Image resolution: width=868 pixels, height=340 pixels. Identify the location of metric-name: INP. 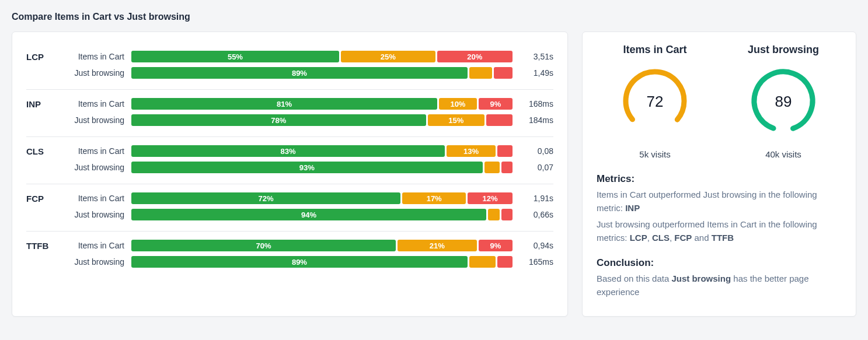
(44, 104).